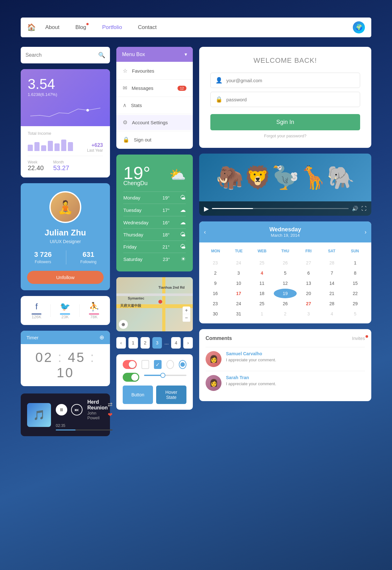 The height and width of the screenshot is (570, 392). Describe the element at coordinates (207, 209) in the screenshot. I see `play-icon: ▶` at that location.